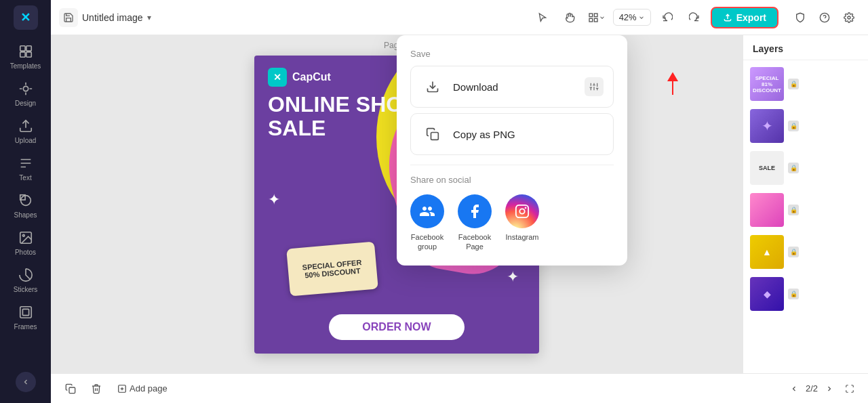  I want to click on stickers-icon, so click(26, 275).